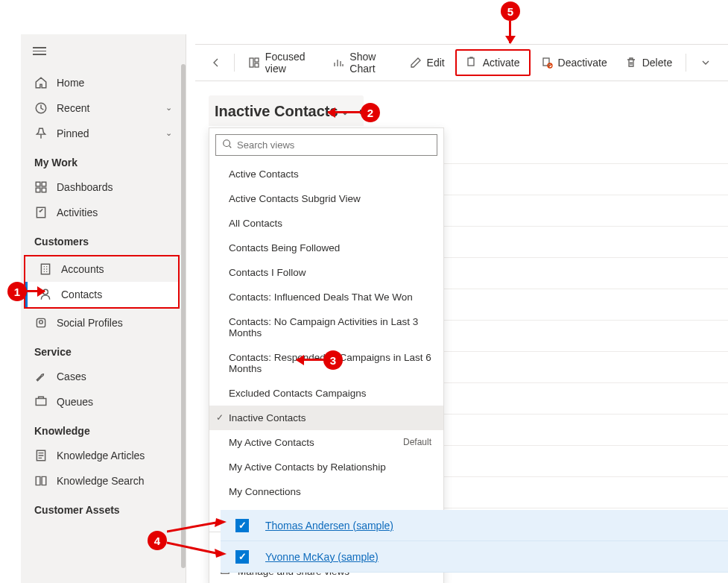 The height and width of the screenshot is (583, 728). I want to click on table-row: Thomas Andersen (sample), so click(474, 526).